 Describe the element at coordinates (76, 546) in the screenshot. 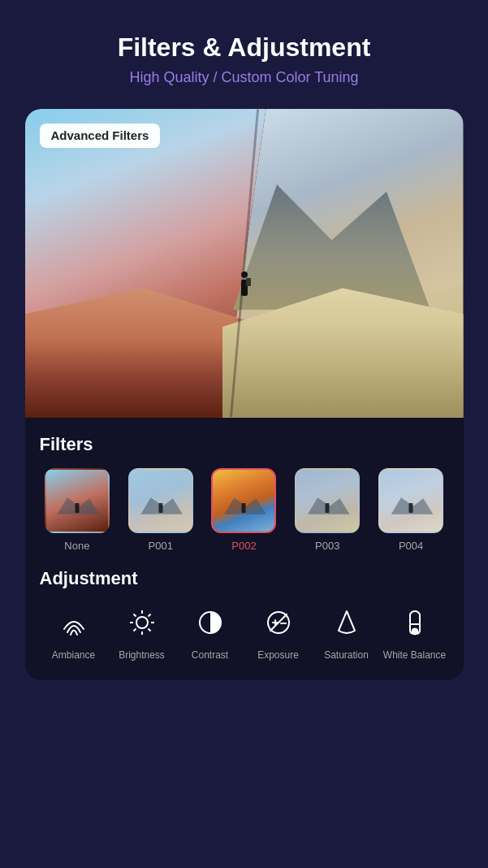

I see `filter-label-none: None` at that location.